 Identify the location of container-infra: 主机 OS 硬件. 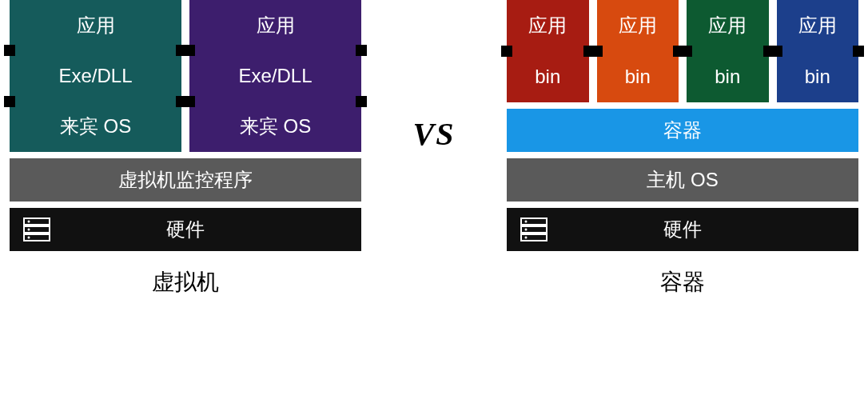
(683, 205).